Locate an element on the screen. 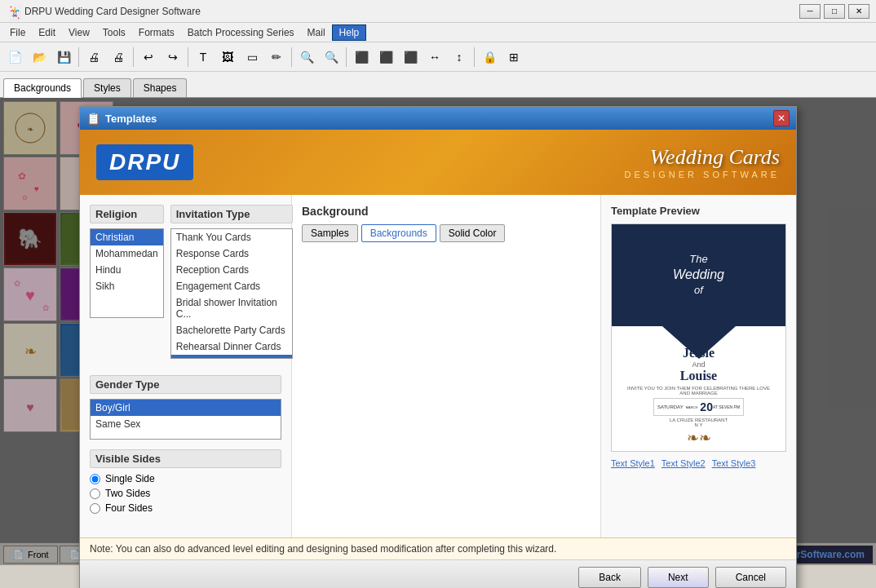 The image size is (876, 588). maximize-button: □ is located at coordinates (834, 11).